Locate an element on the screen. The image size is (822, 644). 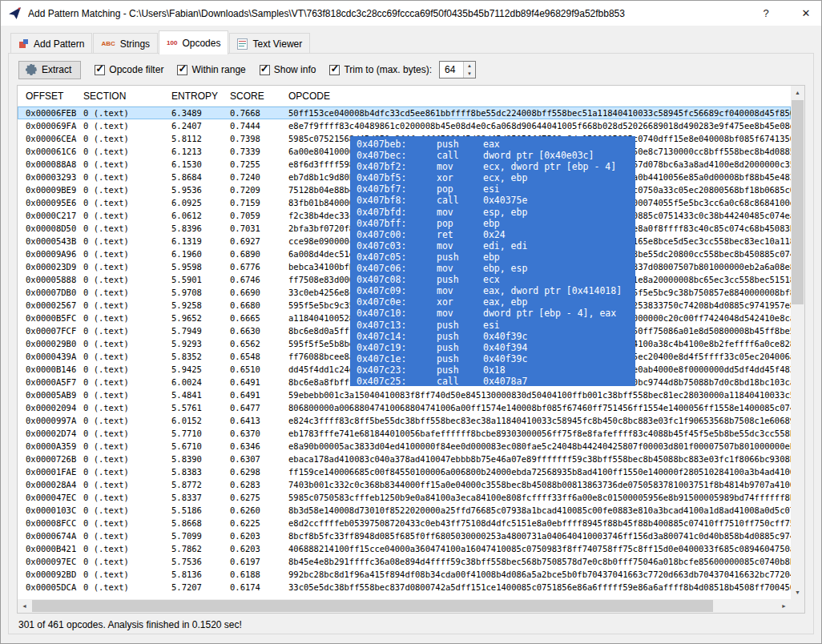
instruction-operands: ecx, ebp is located at coordinates (559, 178).